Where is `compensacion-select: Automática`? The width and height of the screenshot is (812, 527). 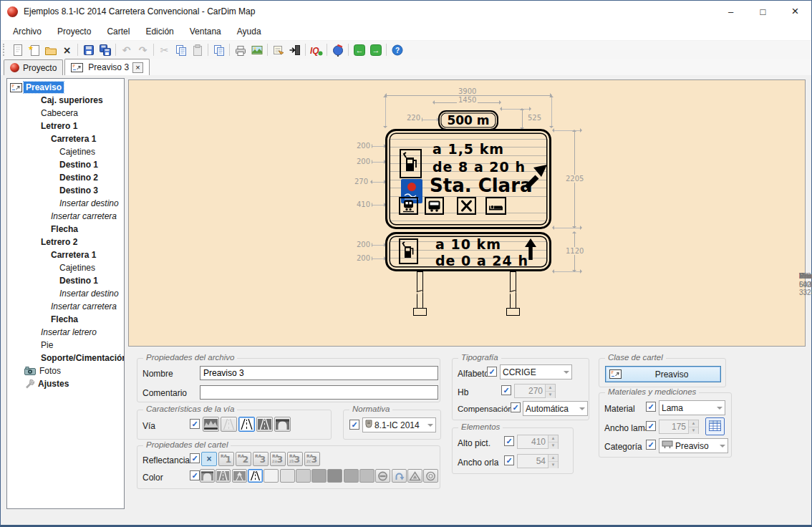 compensacion-select: Automática is located at coordinates (556, 408).